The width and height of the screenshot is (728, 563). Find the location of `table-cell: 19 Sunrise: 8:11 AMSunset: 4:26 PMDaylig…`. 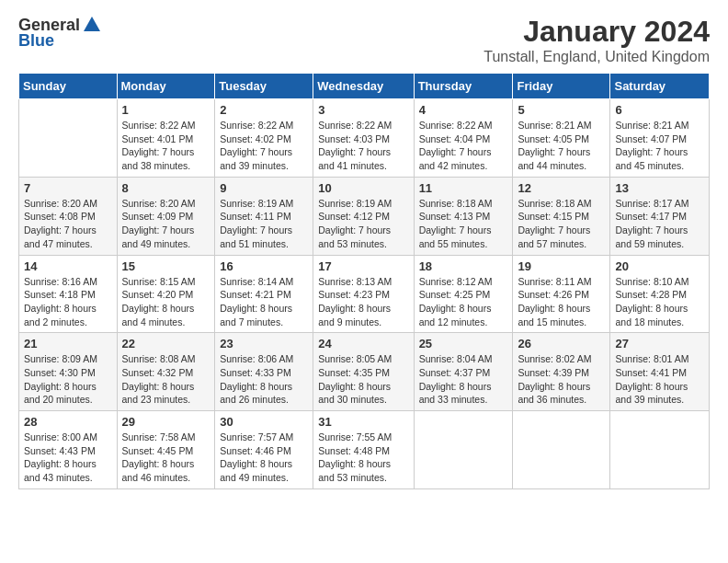

table-cell: 19 Sunrise: 8:11 AMSunset: 4:26 PMDaylig… is located at coordinates (562, 294).